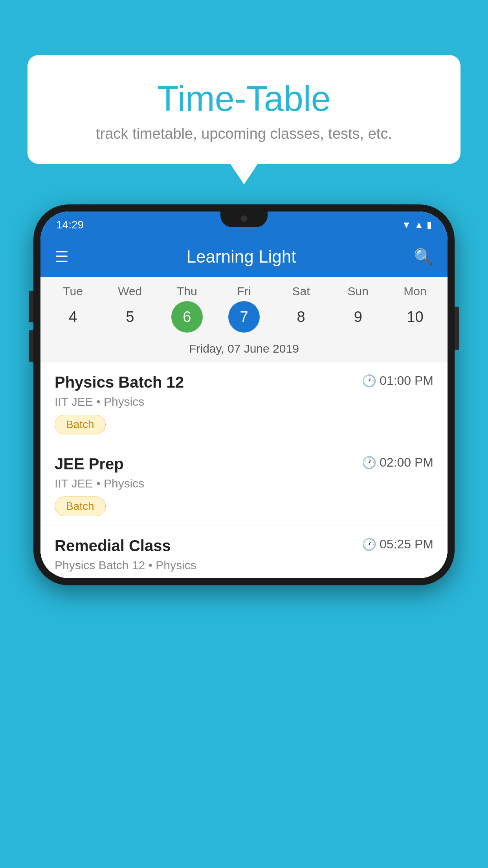 This screenshot has width=488, height=868. Describe the element at coordinates (130, 309) in the screenshot. I see `day-col-wed: Wed5` at that location.